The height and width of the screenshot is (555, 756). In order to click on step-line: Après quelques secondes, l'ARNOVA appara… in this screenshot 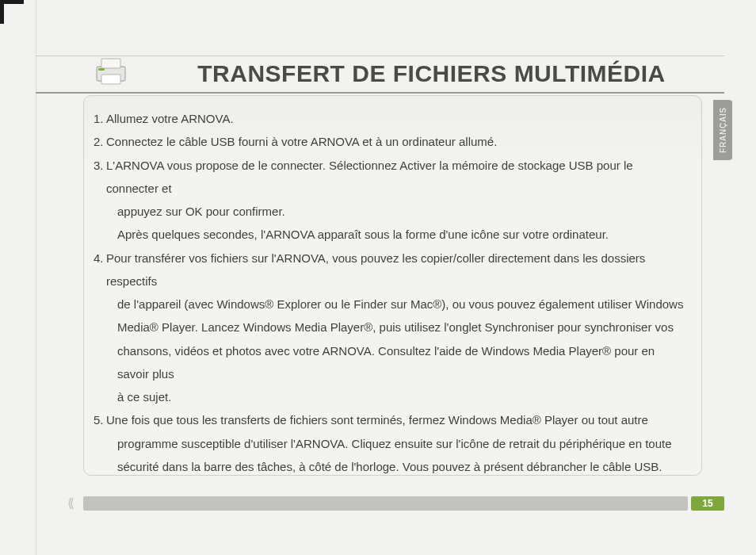, I will do `click(396, 235)`.